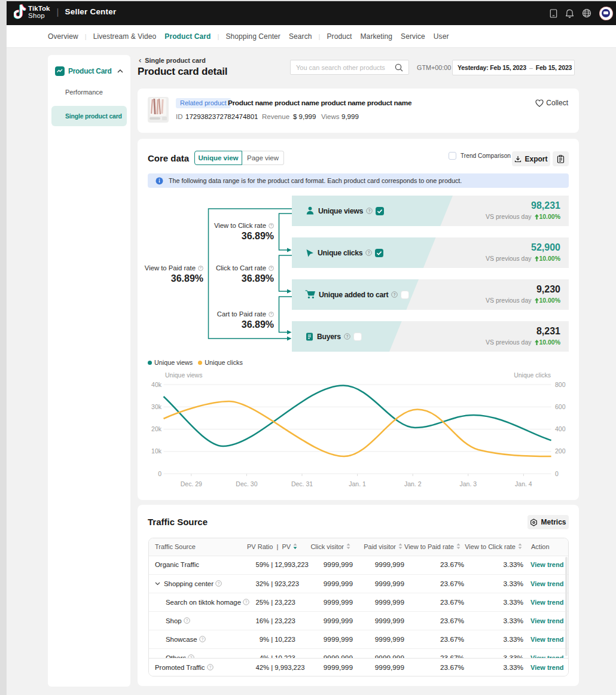  Describe the element at coordinates (524, 484) in the screenshot. I see `svg-text: Jan. 4` at that location.